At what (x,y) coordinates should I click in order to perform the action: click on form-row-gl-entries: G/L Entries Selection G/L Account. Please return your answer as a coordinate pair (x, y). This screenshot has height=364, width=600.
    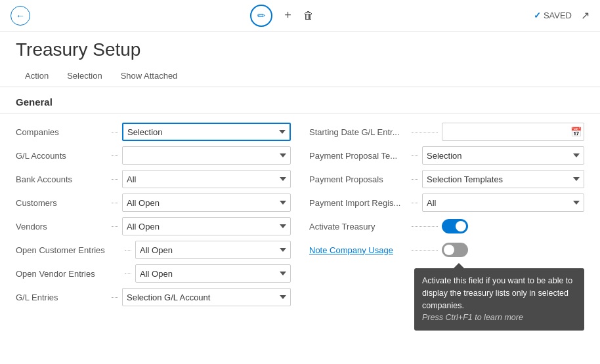
    Looking at the image, I should click on (154, 297).